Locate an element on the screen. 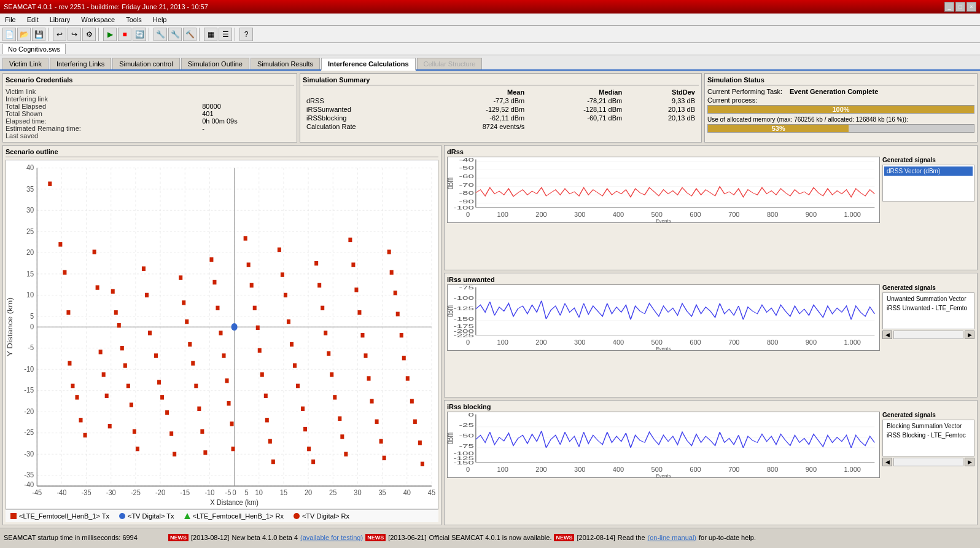 The height and width of the screenshot is (548, 980). menu-edit: Edit is located at coordinates (33, 20).